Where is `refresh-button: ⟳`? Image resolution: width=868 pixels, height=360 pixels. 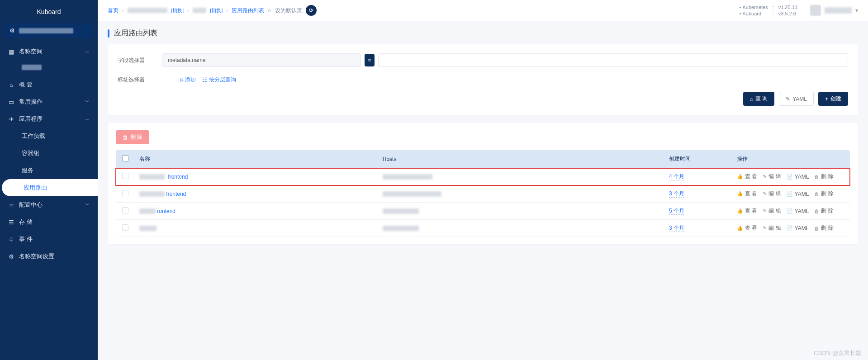
refresh-button: ⟳ is located at coordinates (311, 10).